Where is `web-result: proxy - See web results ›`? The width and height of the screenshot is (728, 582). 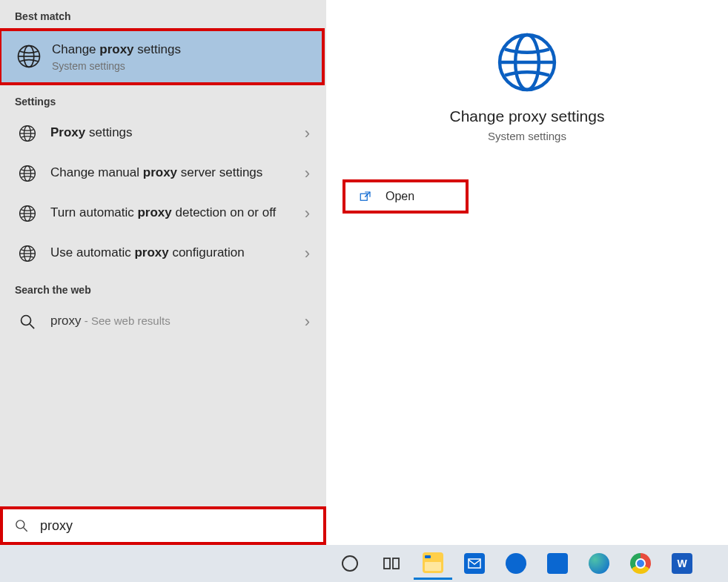 web-result: proxy - See web results › is located at coordinates (163, 322).